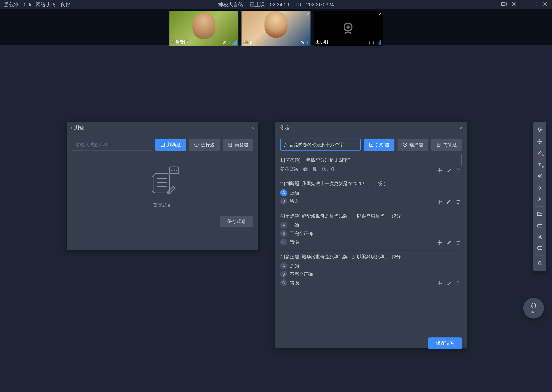 Image resolution: width=552 pixels, height=392 pixels. Describe the element at coordinates (540, 263) in the screenshot. I see `bell-tool` at that location.